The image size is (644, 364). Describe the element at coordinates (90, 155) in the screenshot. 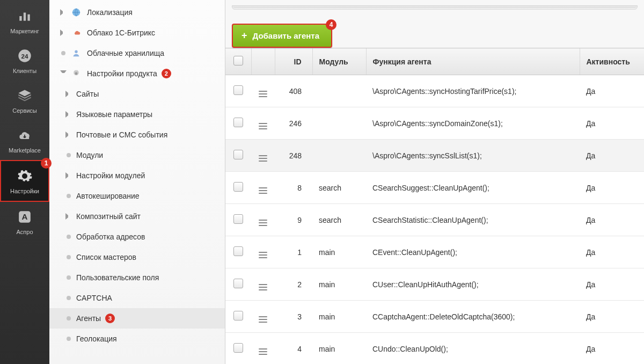

I see `tree-item-label: Модули` at that location.